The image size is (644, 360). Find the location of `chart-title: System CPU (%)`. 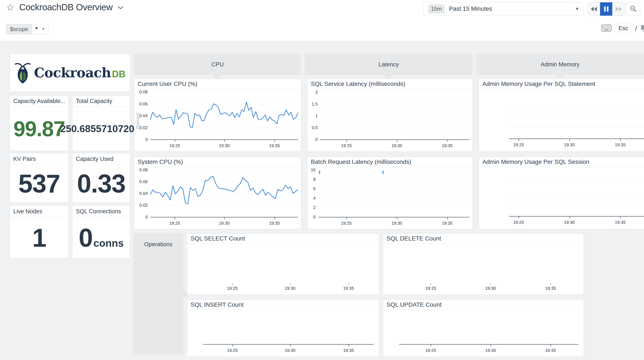

chart-title: System CPU (%) is located at coordinates (218, 162).